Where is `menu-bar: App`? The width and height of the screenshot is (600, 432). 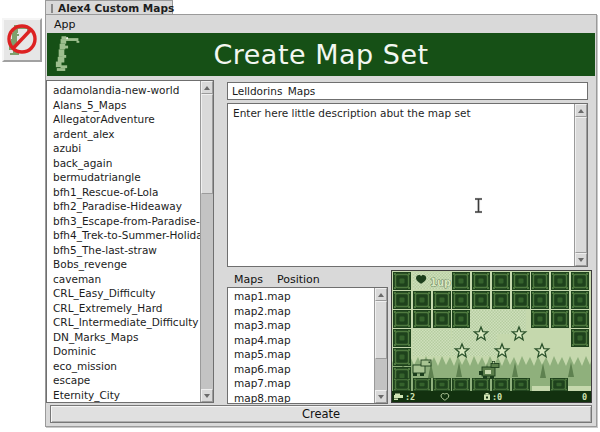 menu-bar: App is located at coordinates (321, 24).